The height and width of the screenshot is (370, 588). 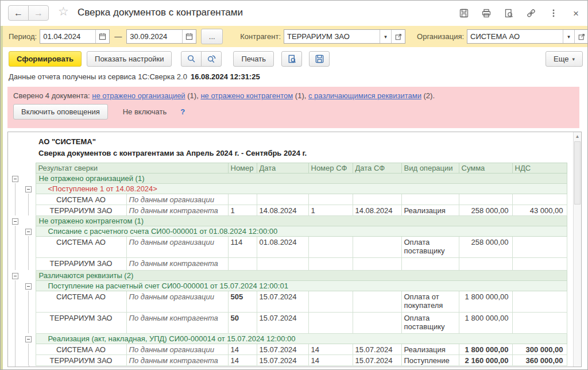 What do you see at coordinates (301, 178) in the screenshot?
I see `group-label: Не отражено организацией (1)` at bounding box center [301, 178].